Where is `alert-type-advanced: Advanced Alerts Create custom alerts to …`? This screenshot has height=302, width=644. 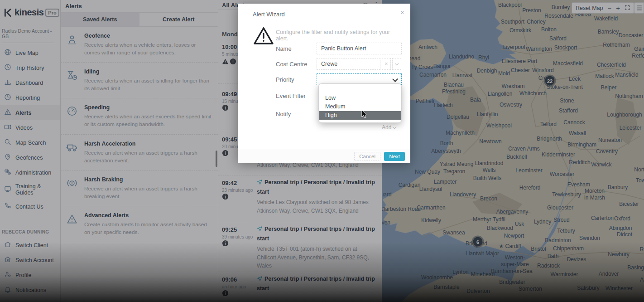 alert-type-advanced: Advanced Alerts Create custom alerts to … is located at coordinates (139, 224).